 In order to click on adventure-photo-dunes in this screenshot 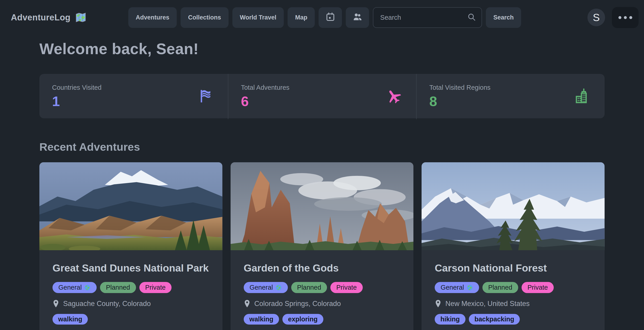, I will do `click(131, 206)`.